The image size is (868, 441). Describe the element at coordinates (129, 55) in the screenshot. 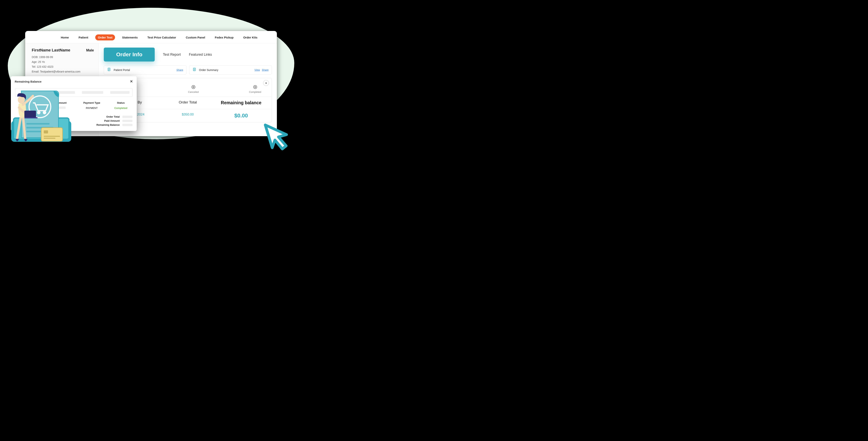

I see `tab-order-info: Order Info` at that location.